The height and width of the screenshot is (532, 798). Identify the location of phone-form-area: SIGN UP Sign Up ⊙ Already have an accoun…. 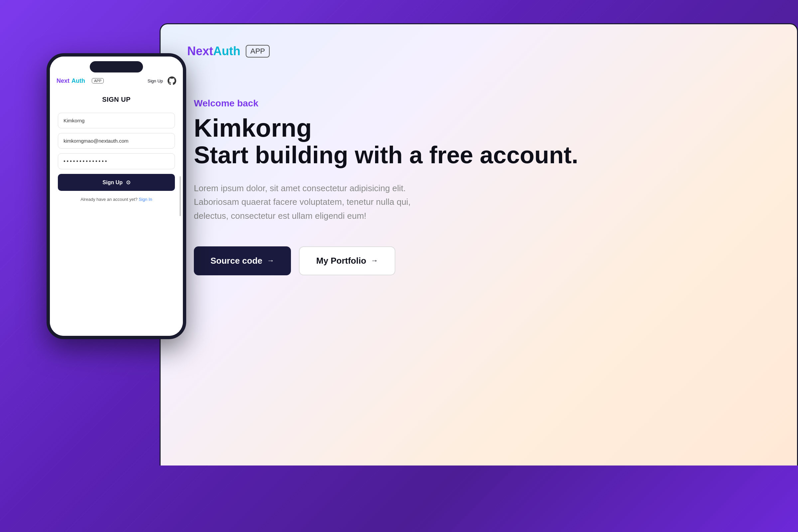
(116, 212).